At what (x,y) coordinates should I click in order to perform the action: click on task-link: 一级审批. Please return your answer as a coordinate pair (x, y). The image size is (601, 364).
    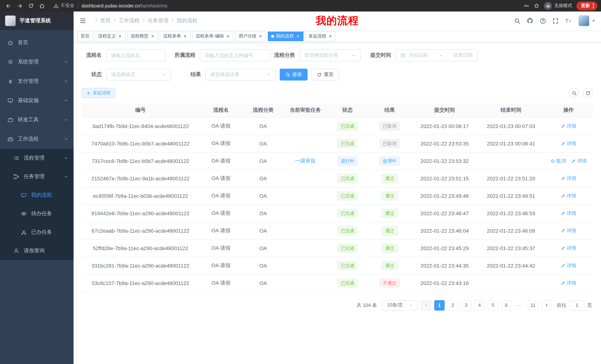
    Looking at the image, I should click on (305, 161).